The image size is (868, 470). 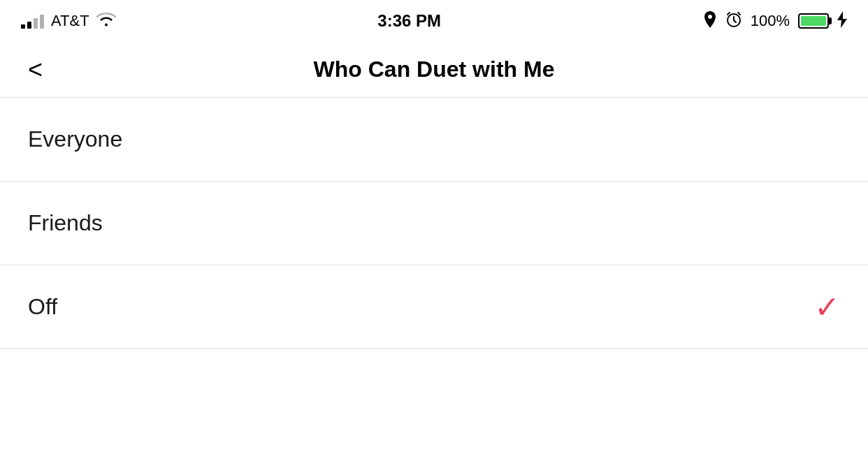 What do you see at coordinates (734, 21) in the screenshot?
I see `alarm-icon` at bounding box center [734, 21].